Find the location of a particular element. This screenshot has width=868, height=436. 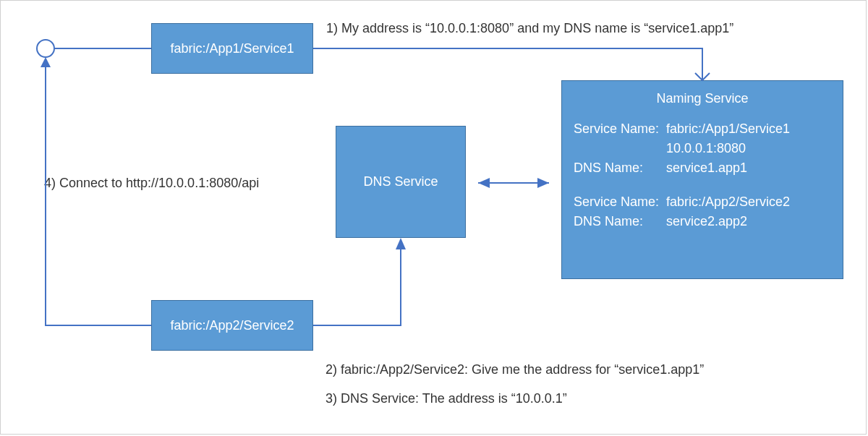

step4-label: 4) Connect to http://10.0.0.1:8080/api is located at coordinates (152, 184).